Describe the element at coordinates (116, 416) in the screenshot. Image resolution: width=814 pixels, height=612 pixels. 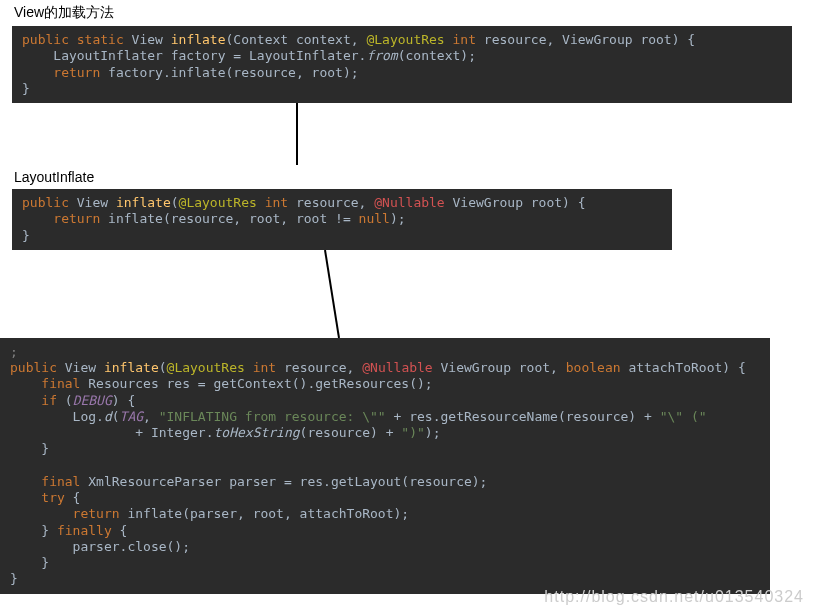
I see `log-open: (` at that location.